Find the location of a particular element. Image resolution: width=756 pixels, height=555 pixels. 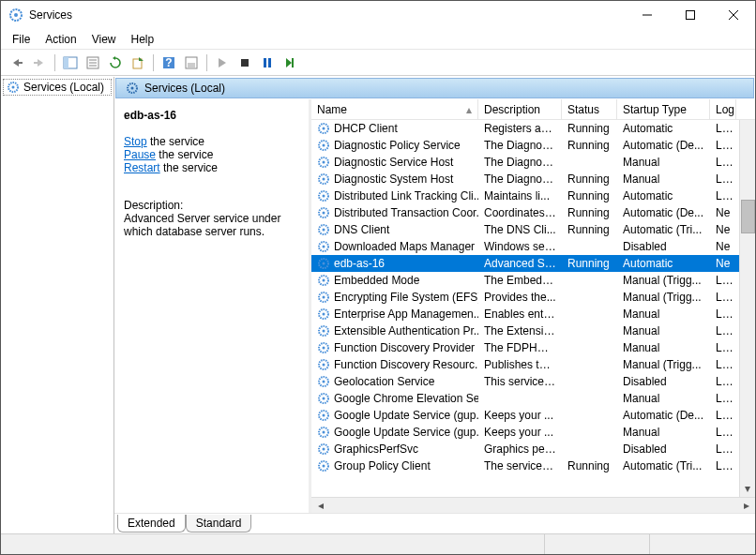

service-desc: The Extensib... is located at coordinates (520, 331).